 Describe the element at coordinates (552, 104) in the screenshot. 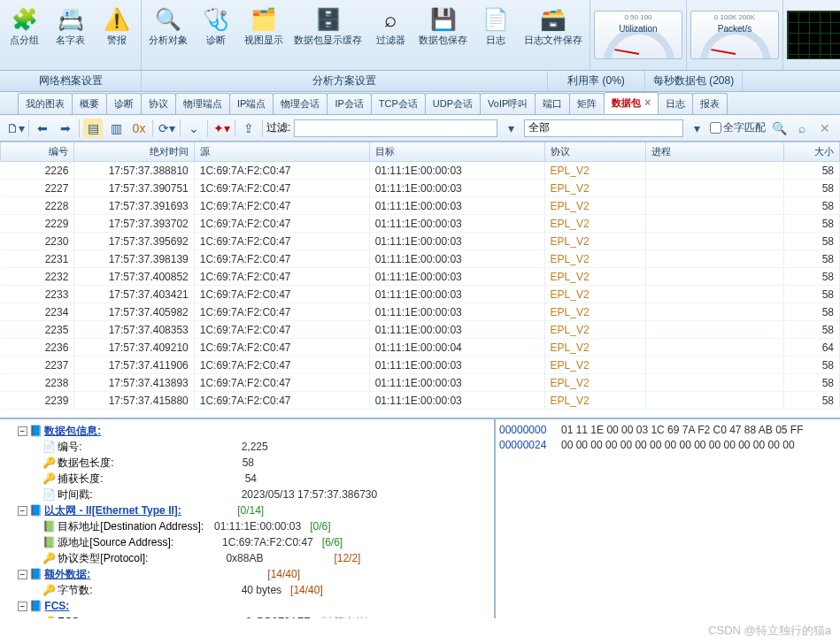

I see `tab-端口: 端口` at that location.